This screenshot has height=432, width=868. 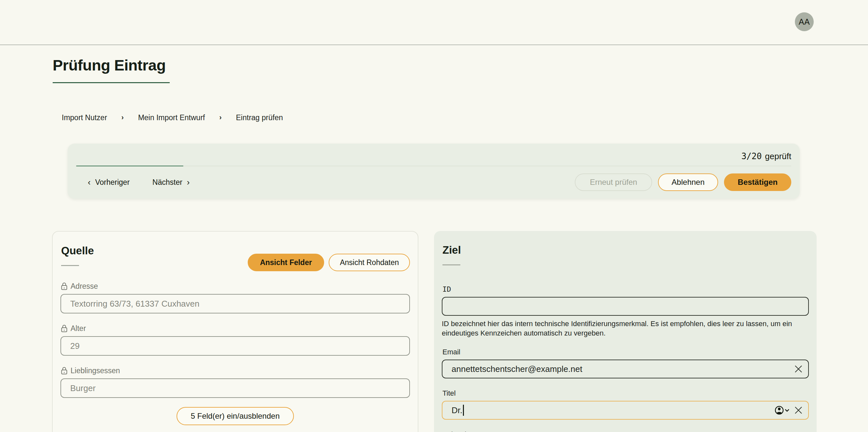 I want to click on recheck-button: Erneut prüfen, so click(x=613, y=182).